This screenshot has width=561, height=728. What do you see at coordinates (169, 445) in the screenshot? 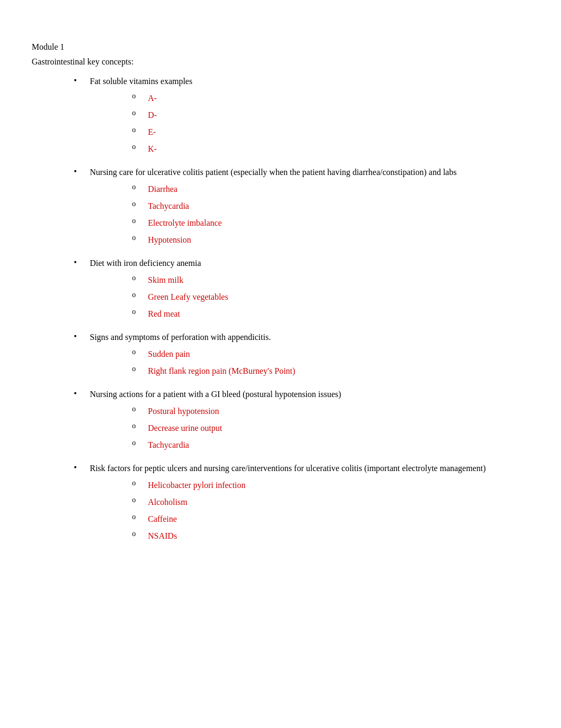
I see `sub-text-tachycardia-2: Tachycardia` at bounding box center [169, 445].